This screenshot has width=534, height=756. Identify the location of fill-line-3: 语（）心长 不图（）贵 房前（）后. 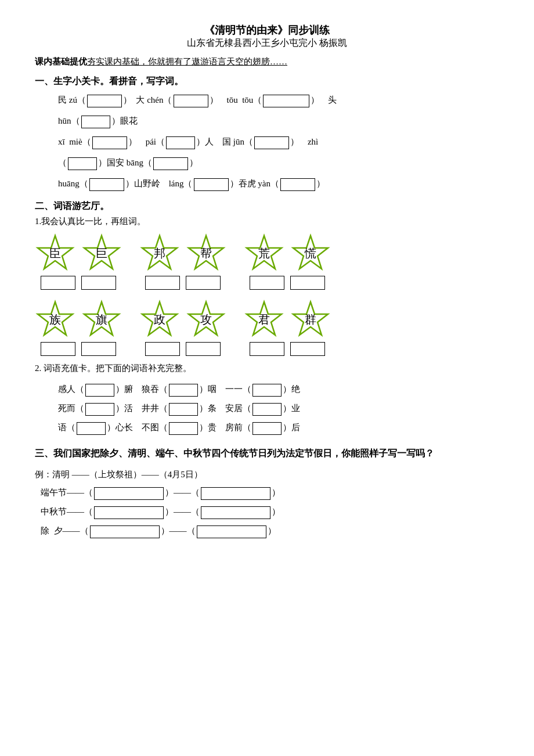
(279, 427).